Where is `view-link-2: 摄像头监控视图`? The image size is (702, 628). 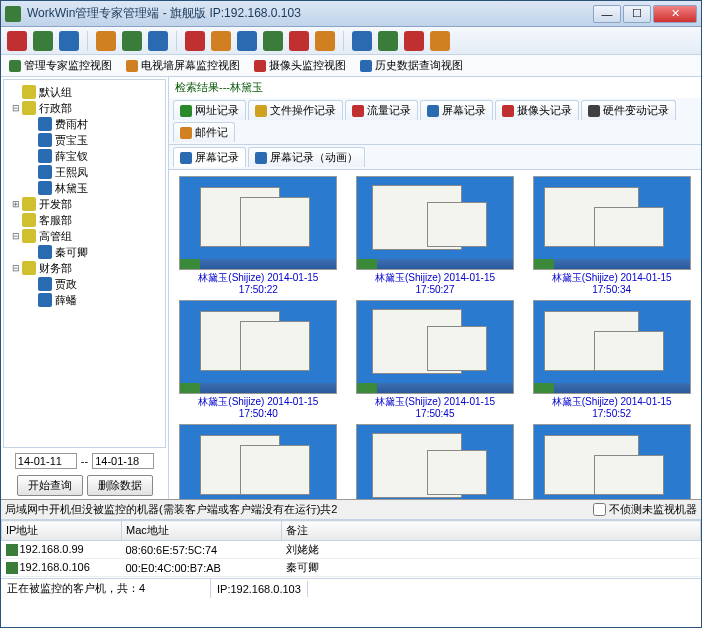 view-link-2: 摄像头监控视图 is located at coordinates (300, 66).